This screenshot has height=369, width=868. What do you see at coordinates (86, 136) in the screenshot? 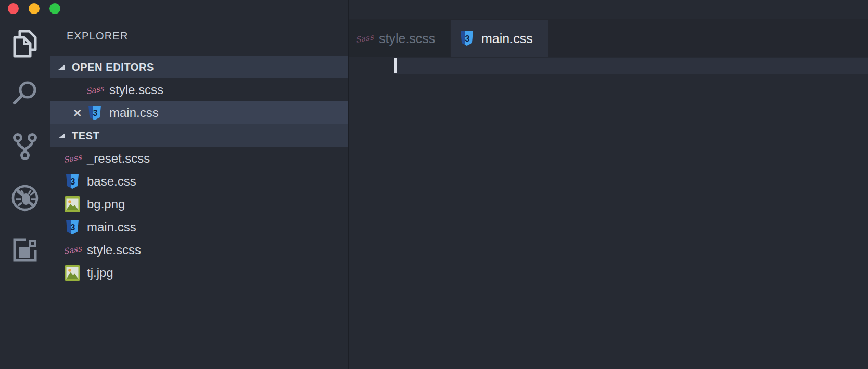
I see `section-header-label: TEST` at bounding box center [86, 136].